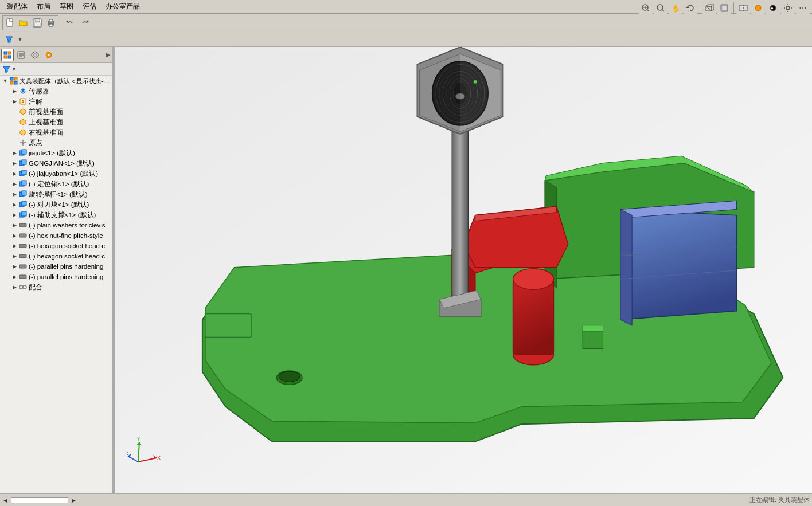  What do you see at coordinates (67, 246) in the screenshot?
I see `tree-hex-socket1-label: (-) hexagon socket head c` at bounding box center [67, 246].